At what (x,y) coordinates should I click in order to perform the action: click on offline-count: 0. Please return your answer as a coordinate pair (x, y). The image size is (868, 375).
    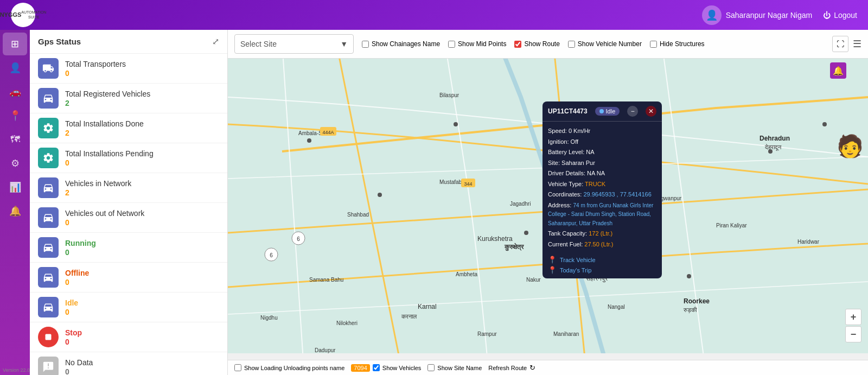
    Looking at the image, I should click on (142, 282).